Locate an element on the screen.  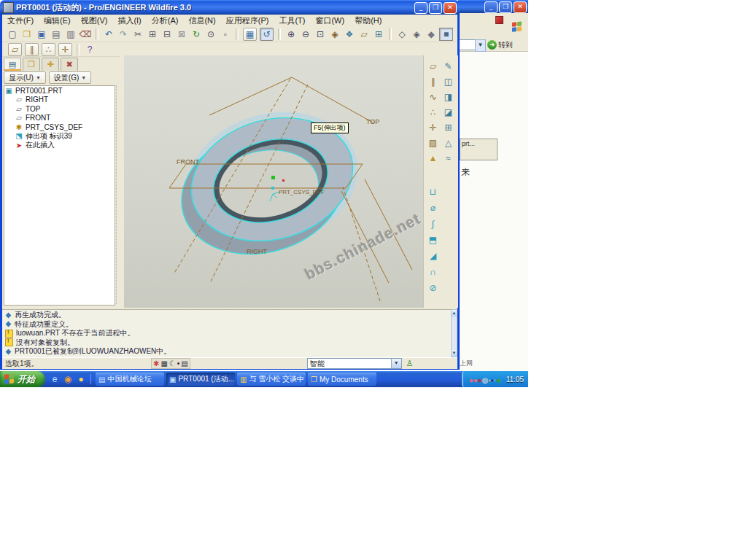
zoom-out-button: ⊖ is located at coordinates (306, 34).